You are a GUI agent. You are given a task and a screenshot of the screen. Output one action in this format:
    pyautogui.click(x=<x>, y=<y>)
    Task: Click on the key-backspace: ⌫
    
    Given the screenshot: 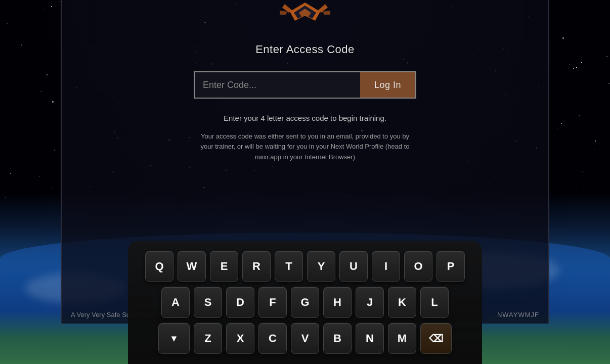 What is the action you would take?
    pyautogui.click(x=436, y=339)
    